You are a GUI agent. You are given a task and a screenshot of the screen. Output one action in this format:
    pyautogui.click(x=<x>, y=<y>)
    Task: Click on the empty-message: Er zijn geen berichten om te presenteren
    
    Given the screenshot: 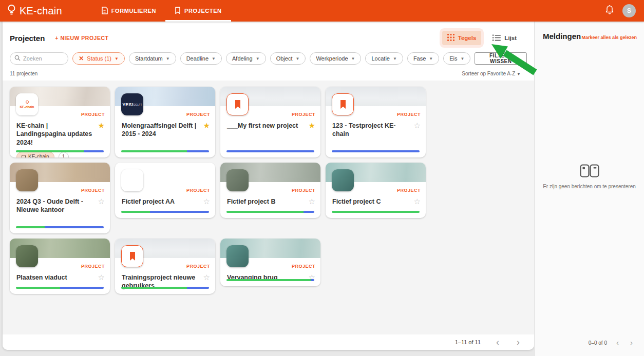 What is the action you would take?
    pyautogui.click(x=590, y=187)
    